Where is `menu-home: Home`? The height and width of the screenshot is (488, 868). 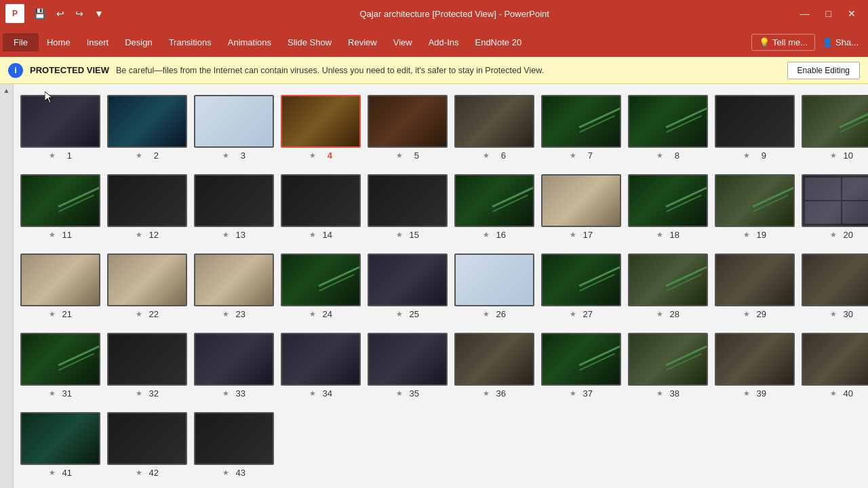 menu-home: Home is located at coordinates (58, 42).